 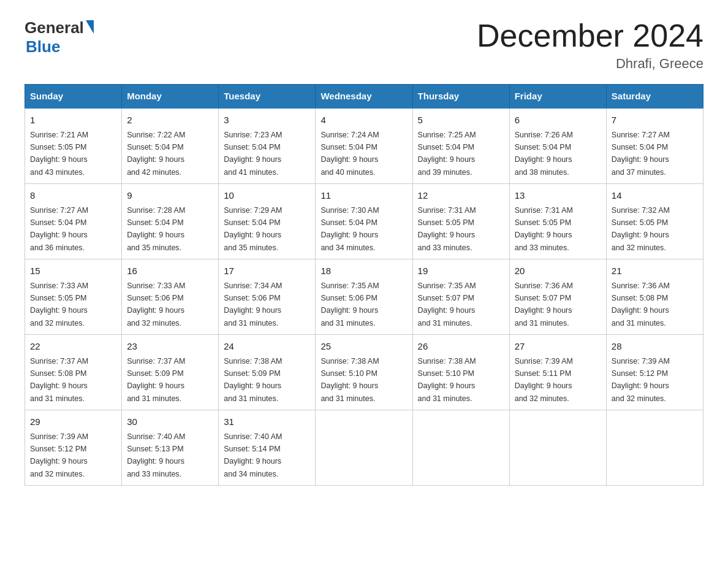 I want to click on calendar-cell: 27 Sunrise: 7:39 AMSunset: 5:11 PMDaylig…, so click(x=558, y=373).